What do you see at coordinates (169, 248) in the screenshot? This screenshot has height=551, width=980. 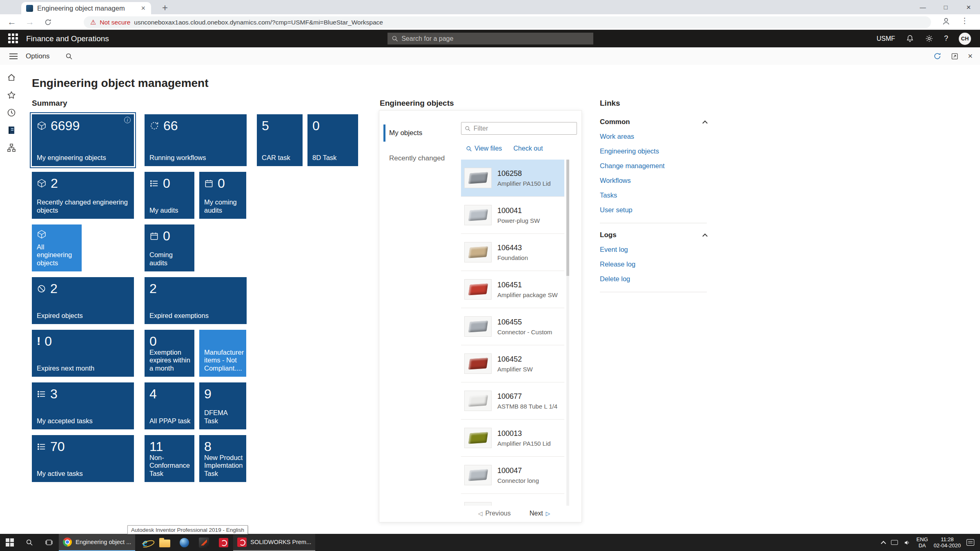 I see `tile-coming-audits: 0 Coming audits` at bounding box center [169, 248].